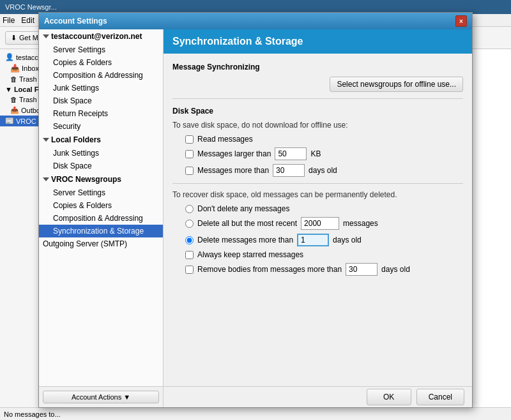 Image resolution: width=511 pixels, height=420 pixels. What do you see at coordinates (360, 223) in the screenshot?
I see `delete-recent-unit: messages` at bounding box center [360, 223].